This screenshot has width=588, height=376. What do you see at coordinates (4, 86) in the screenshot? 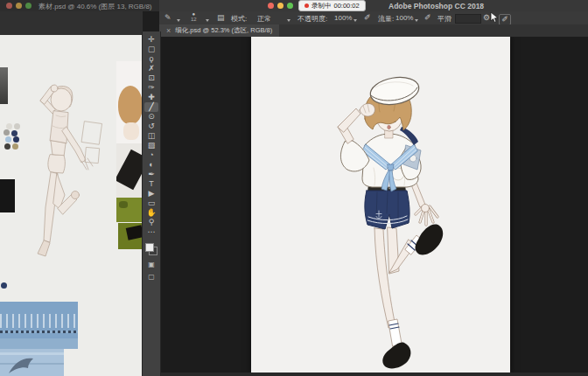
I see `dark-strip-reference` at bounding box center [4, 86].